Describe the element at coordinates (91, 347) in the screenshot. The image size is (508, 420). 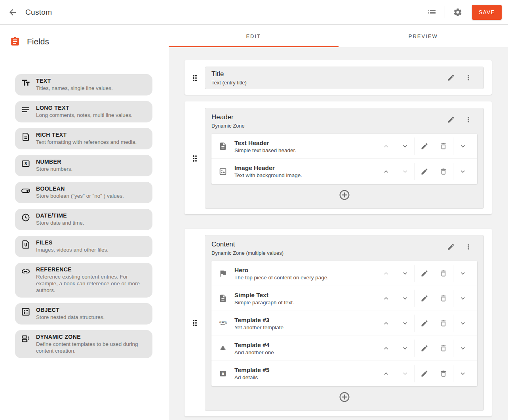
I see `field-type-description: Define content templates to be used duri…` at that location.